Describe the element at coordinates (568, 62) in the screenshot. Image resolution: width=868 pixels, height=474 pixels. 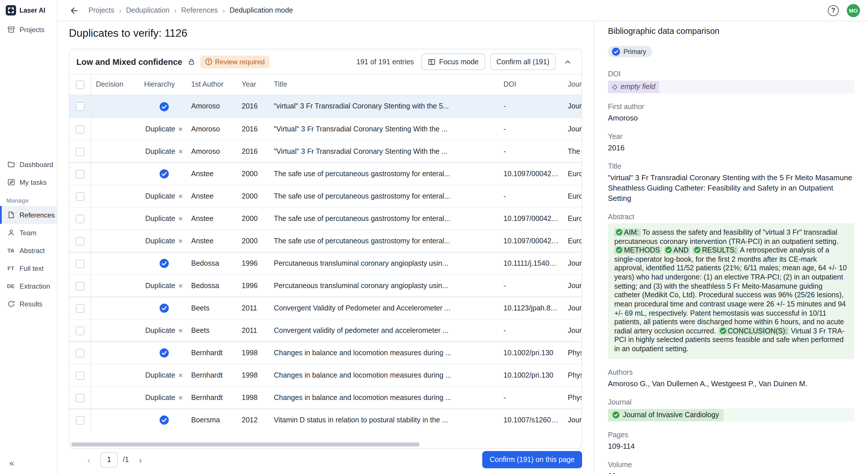
I see `chevron-up-icon` at that location.